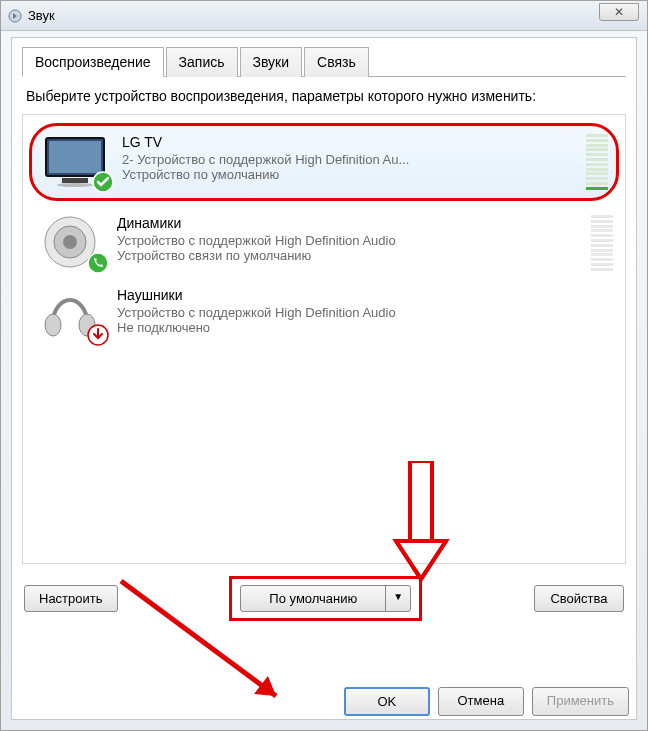 This screenshot has height=731, width=648. I want to click on device-item-headphones: Наушники Устройство с поддержкой High De…, so click(324, 314).